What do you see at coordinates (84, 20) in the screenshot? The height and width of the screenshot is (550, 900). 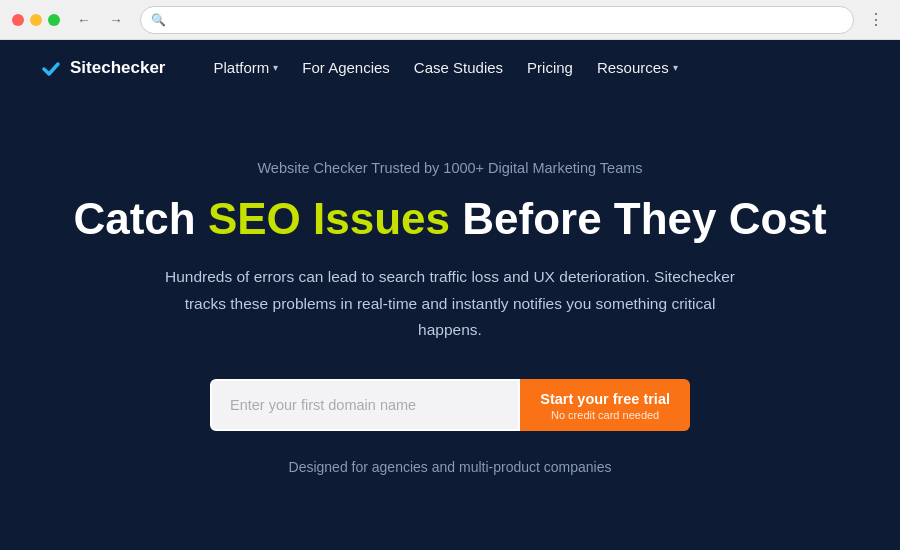 I see `back-button: ←` at bounding box center [84, 20].